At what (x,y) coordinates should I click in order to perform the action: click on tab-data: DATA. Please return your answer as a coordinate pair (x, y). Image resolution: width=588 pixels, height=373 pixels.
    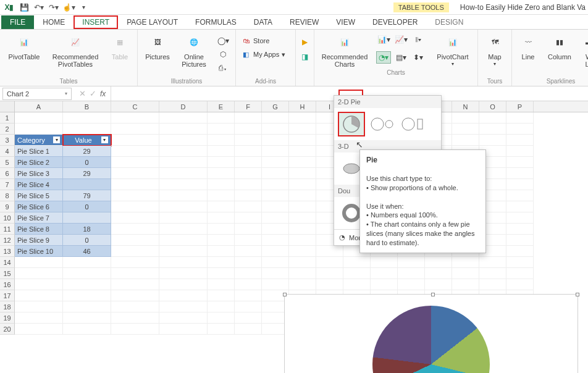
    Looking at the image, I should click on (263, 22).